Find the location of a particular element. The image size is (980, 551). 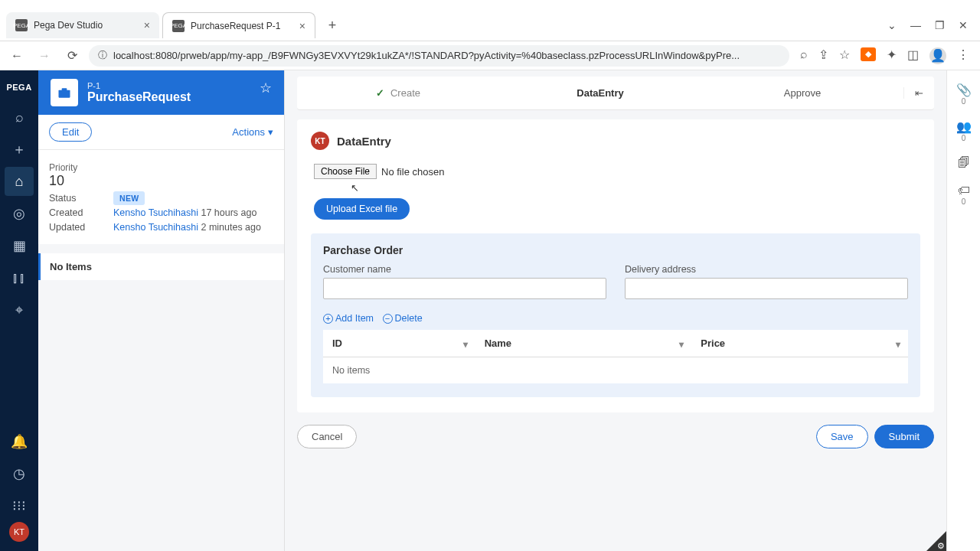

status-label: Status is located at coordinates (77, 198).